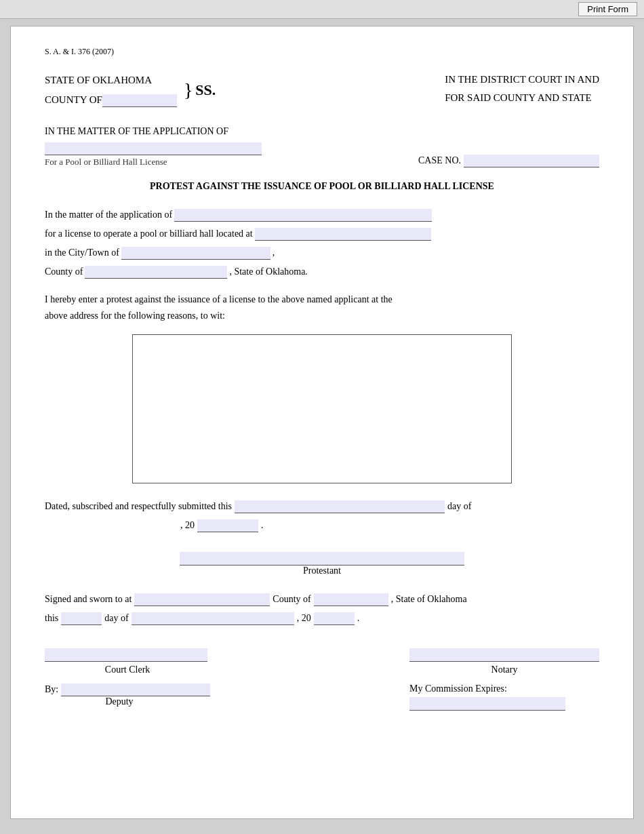  Describe the element at coordinates (340, 507) in the screenshot. I see `dated-name-input` at that location.